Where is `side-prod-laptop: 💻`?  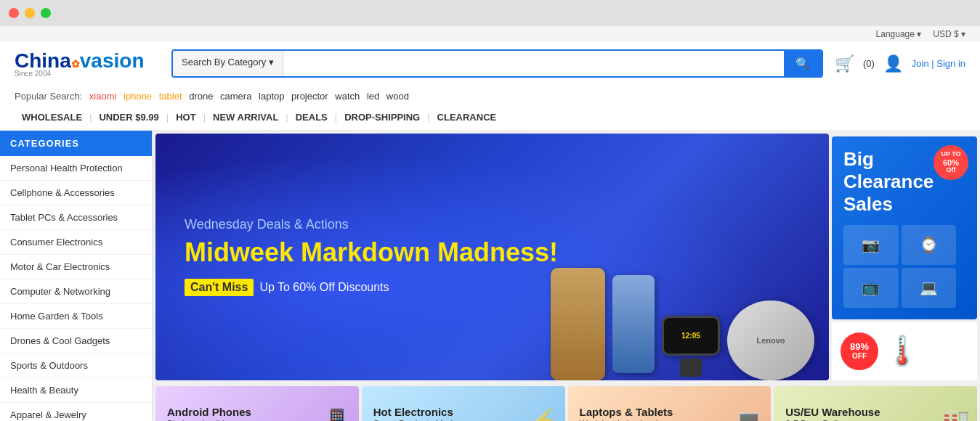 side-prod-laptop: 💻 is located at coordinates (929, 287).